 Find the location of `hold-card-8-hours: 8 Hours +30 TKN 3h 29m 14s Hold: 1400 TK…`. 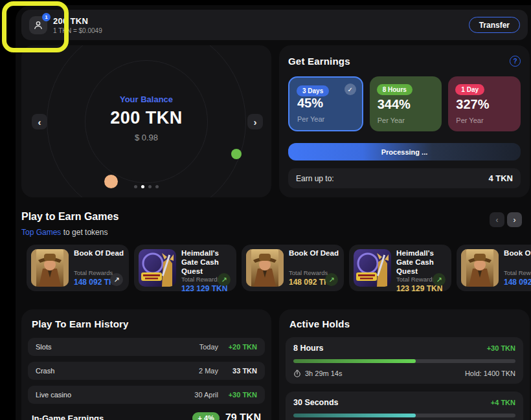

hold-card-8-hours: 8 Hours +30 TKN 3h 29m 14s Hold: 1400 TK… is located at coordinates (404, 360).